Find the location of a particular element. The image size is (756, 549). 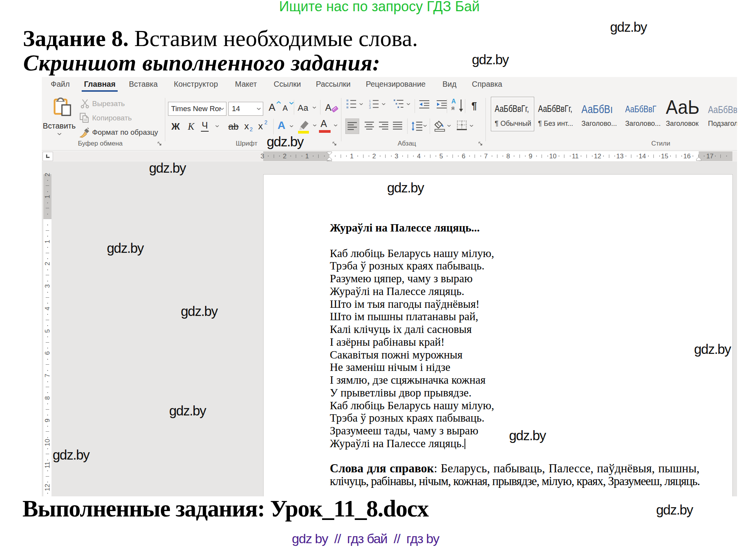

style-name: ¶ Обычный is located at coordinates (513, 124).